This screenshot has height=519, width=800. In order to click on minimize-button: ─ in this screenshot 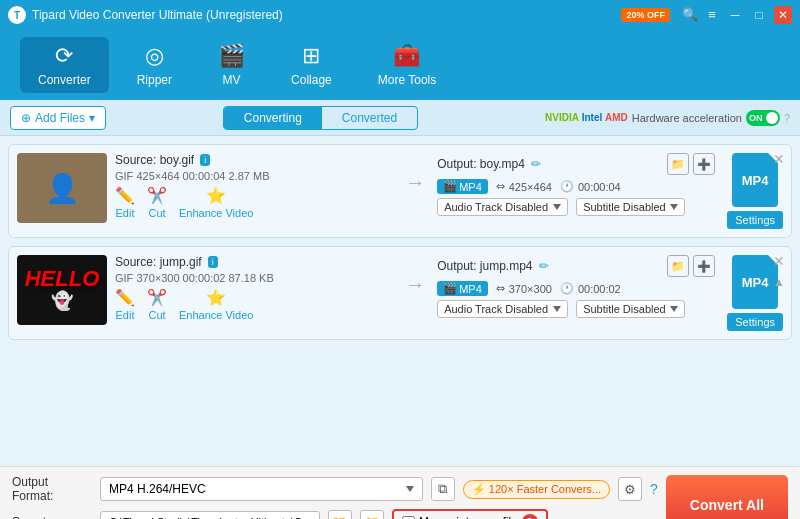, I will do `click(735, 15)`.